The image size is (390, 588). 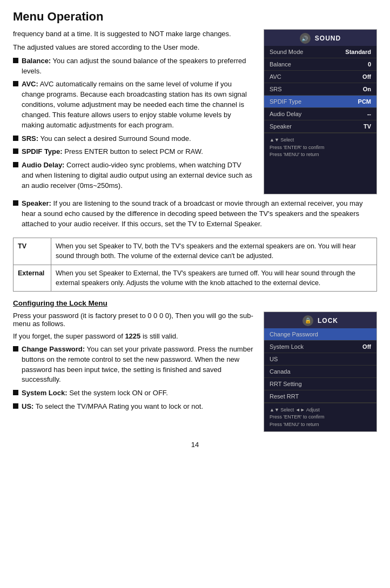 What do you see at coordinates (294, 334) in the screenshot?
I see `lock-row-0-label: Change Password` at bounding box center [294, 334].